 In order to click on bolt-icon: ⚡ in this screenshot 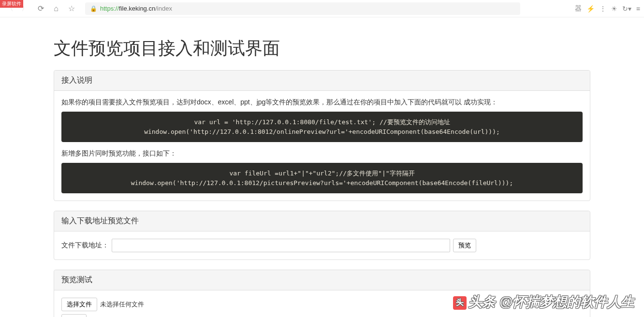, I will do `click(591, 9)`.